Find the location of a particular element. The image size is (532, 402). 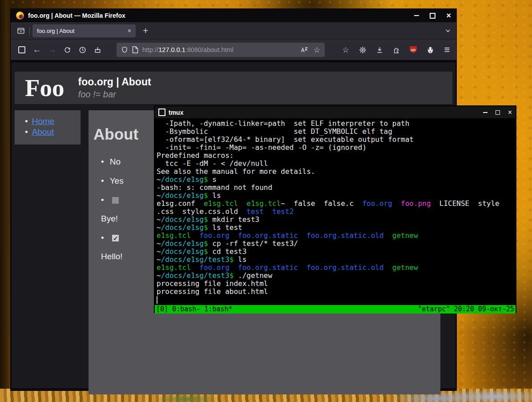

url-text: http://127.0.0.1:8080/about.html is located at coordinates (219, 50).